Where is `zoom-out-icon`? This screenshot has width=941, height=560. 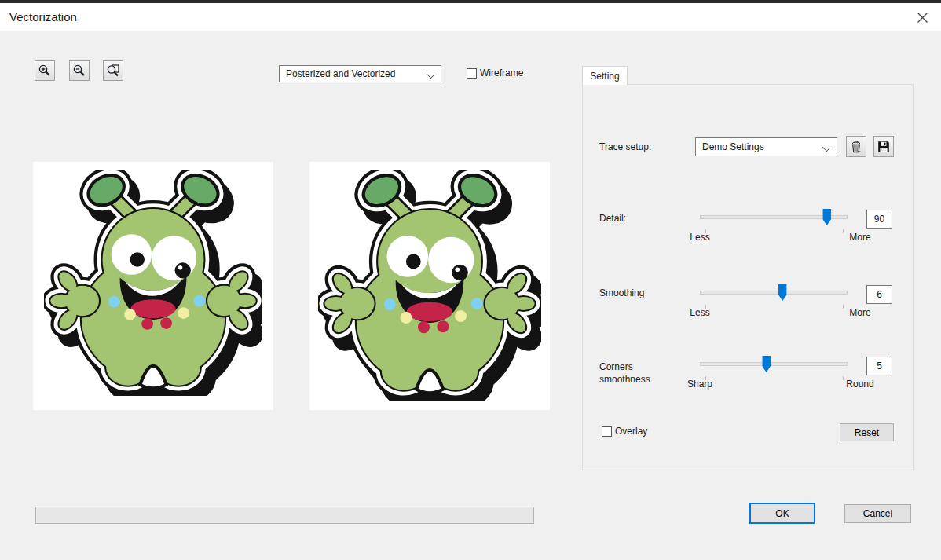 zoom-out-icon is located at coordinates (79, 71).